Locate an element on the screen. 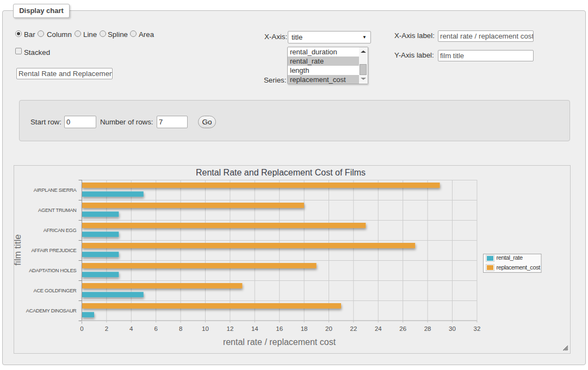 This screenshot has width=588, height=370. svg-text: 32 is located at coordinates (478, 329).